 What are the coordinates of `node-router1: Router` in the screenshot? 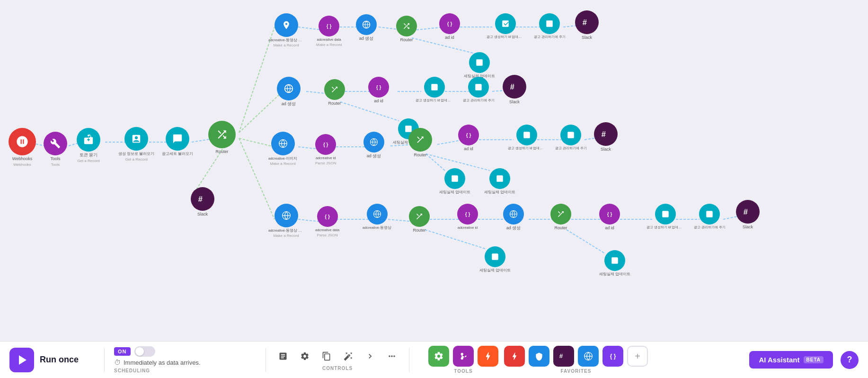 It's located at (407, 29).